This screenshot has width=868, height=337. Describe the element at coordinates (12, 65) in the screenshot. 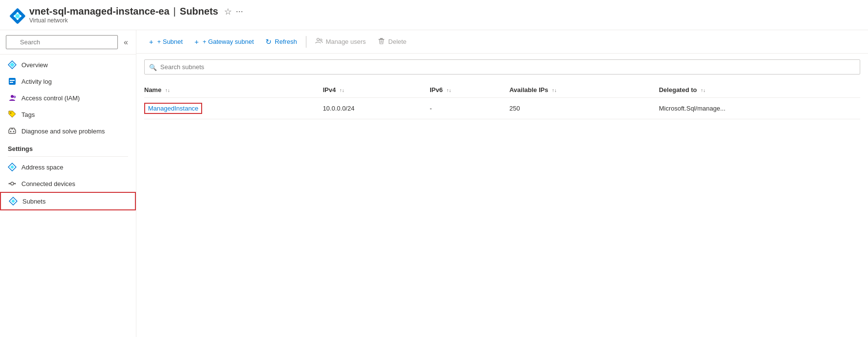

I see `overview-icon` at that location.